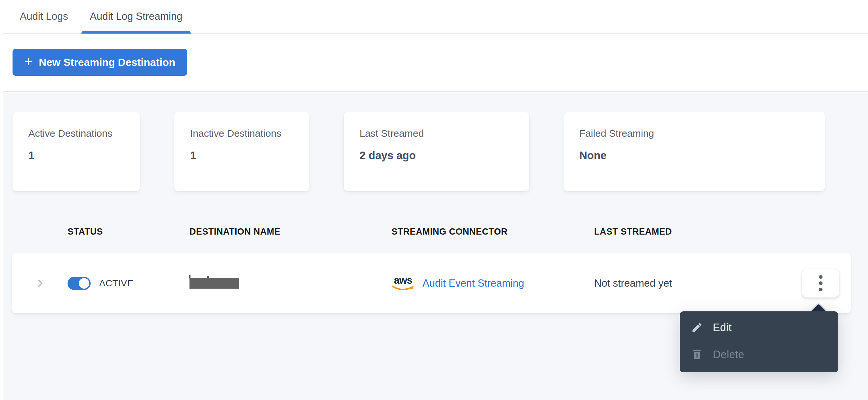 The width and height of the screenshot is (868, 400). What do you see at coordinates (128, 232) in the screenshot?
I see `column-header-status: STATUS` at bounding box center [128, 232].